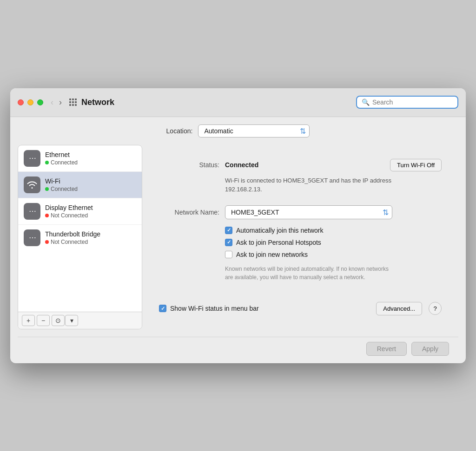  What do you see at coordinates (229, 242) in the screenshot?
I see `personal-hotspot-checkbox` at bounding box center [229, 242].